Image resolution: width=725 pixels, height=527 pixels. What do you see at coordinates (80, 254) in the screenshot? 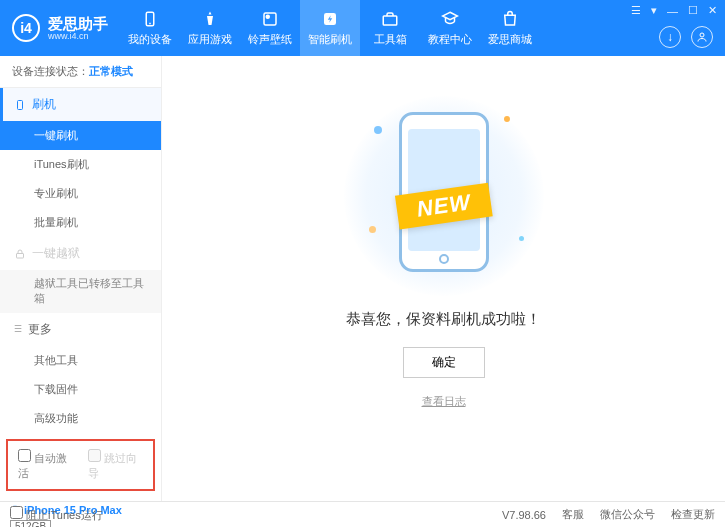
I see `sidebar-jailbreak-header: 一键越狱` at bounding box center [80, 254].